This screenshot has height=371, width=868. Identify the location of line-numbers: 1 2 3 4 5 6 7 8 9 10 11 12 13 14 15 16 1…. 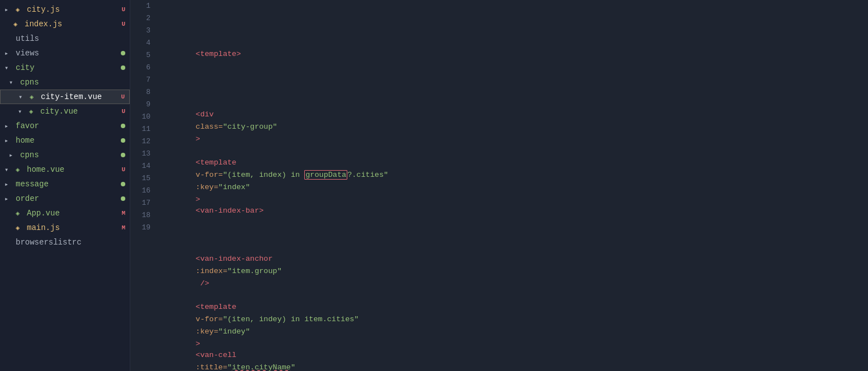
(144, 186).